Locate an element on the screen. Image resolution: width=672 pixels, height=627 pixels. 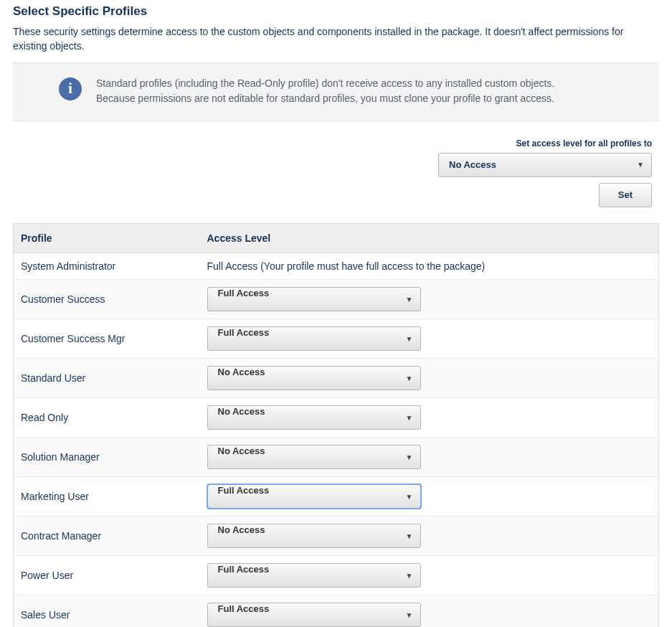
global-access-select: No Access ▼ is located at coordinates (545, 165).